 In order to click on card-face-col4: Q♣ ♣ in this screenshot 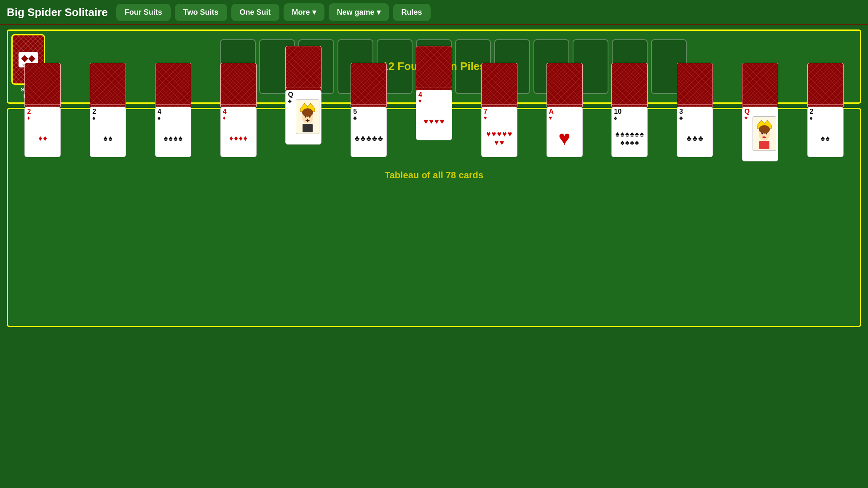, I will do `click(303, 117)`.